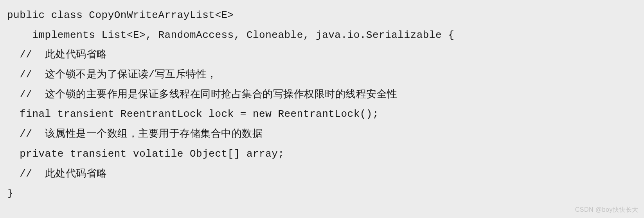  I want to click on code-line: implements List<E>, RandomAccess, Clonea…, so click(322, 35).